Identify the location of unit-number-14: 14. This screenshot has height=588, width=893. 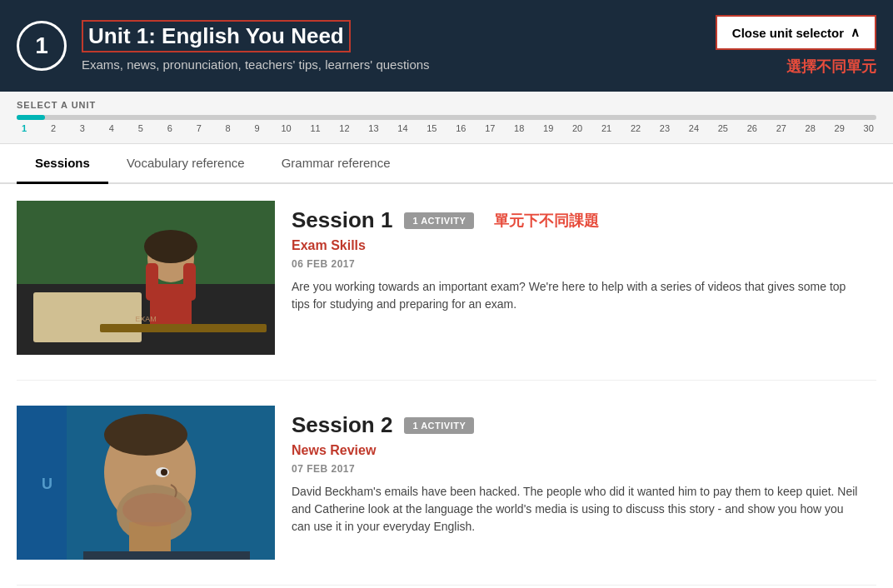
(402, 128).